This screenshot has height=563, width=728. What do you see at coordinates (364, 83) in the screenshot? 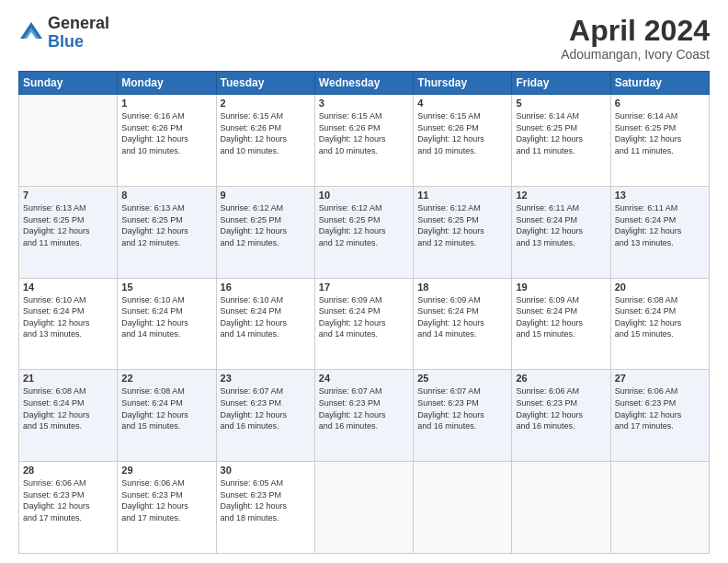
I see `header-day-wednesday: Wednesday` at bounding box center [364, 83].